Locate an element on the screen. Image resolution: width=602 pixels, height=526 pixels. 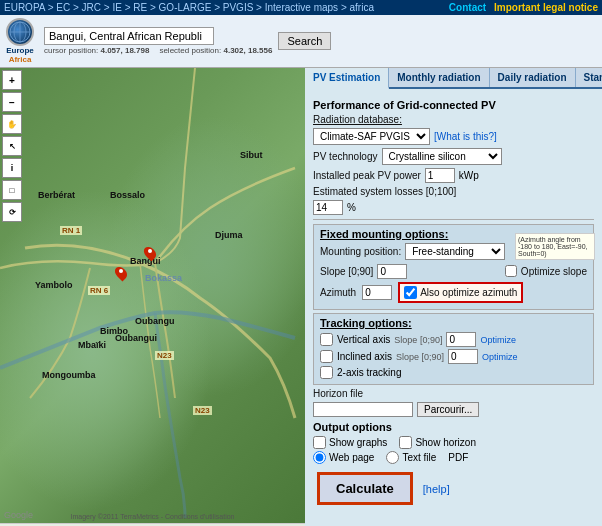
text-file-item: Text file is located at coordinates (411, 458).